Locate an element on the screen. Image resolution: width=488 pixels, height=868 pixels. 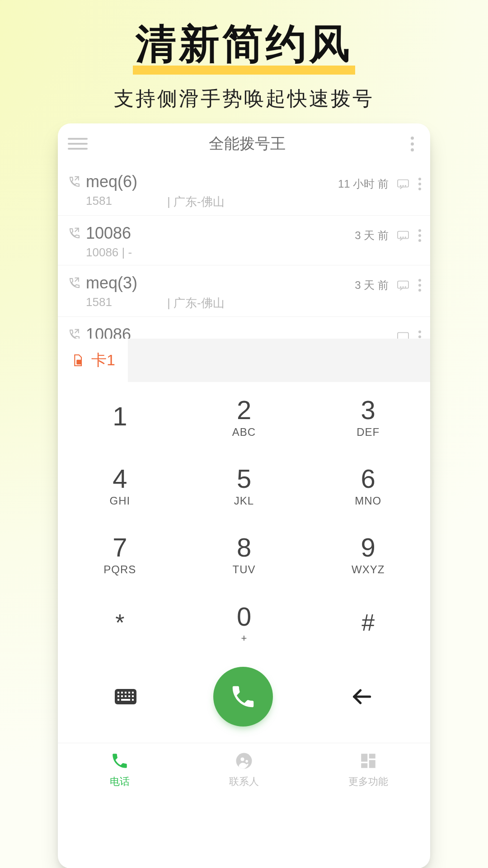
nav-label: 联系人 is located at coordinates (244, 782).